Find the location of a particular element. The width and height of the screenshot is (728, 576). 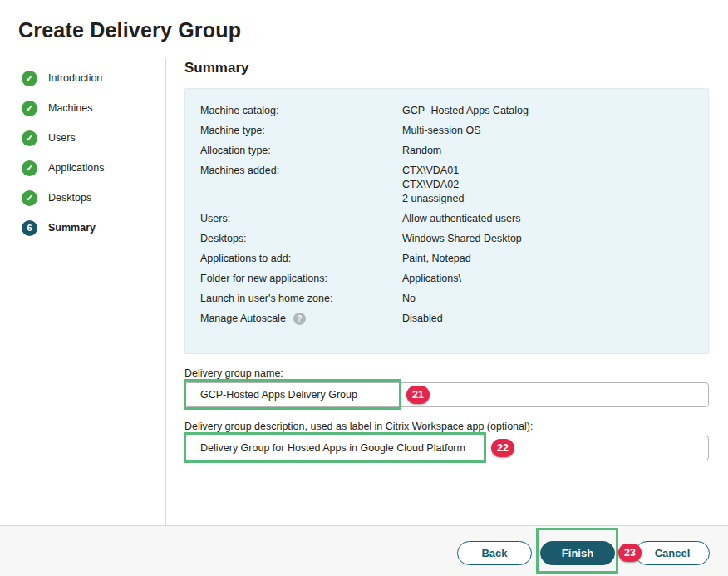

wizard-footer: Back Finish 23 Cancel is located at coordinates (364, 550).